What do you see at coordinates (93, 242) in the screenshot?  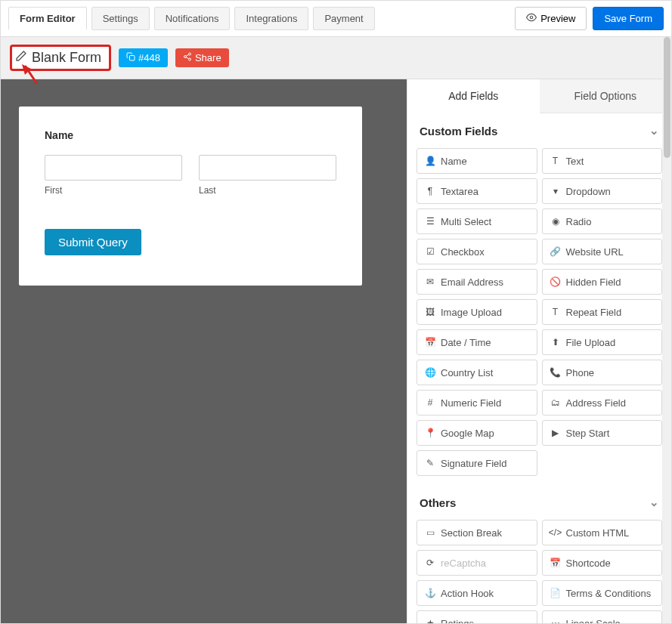 I see `submit-button: Submit Query` at bounding box center [93, 242].